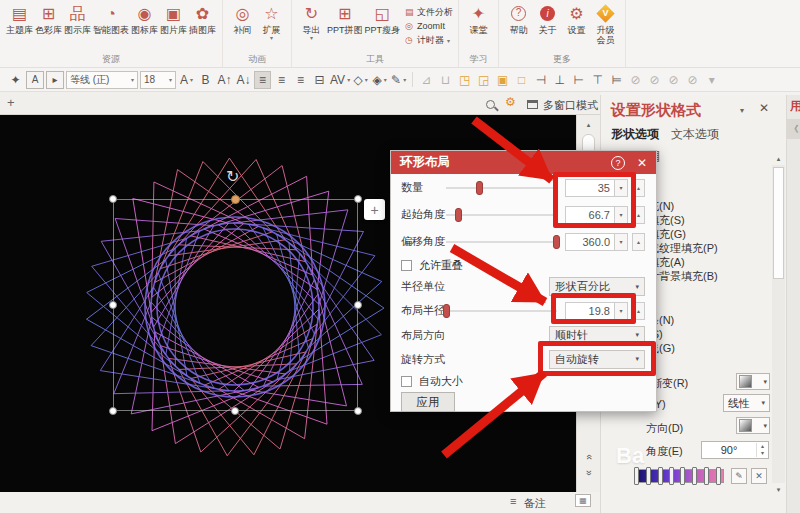  I want to click on layout-radius-increase-button: ▴, so click(638, 311).